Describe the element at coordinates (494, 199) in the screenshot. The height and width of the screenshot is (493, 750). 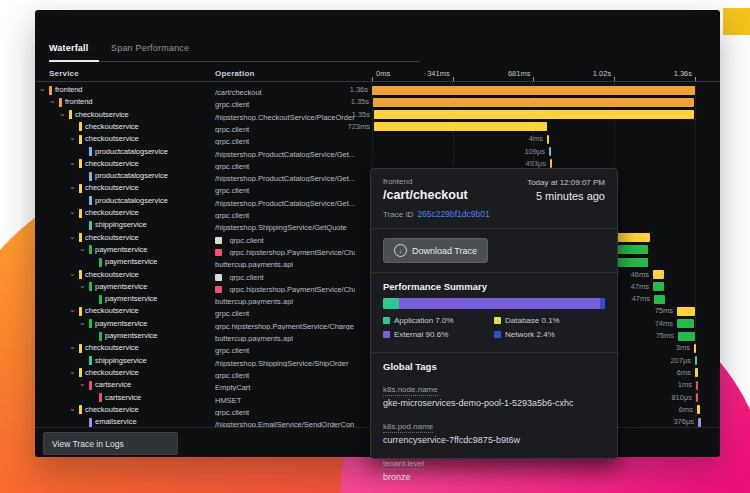
I see `popup-header: frontend /cart/checkout Today at 12:09:0…` at that location.